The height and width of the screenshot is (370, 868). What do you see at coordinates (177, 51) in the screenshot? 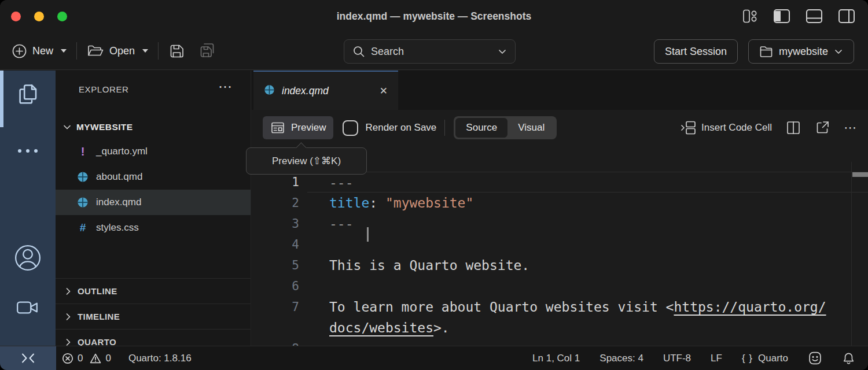
I see `save-button` at bounding box center [177, 51].